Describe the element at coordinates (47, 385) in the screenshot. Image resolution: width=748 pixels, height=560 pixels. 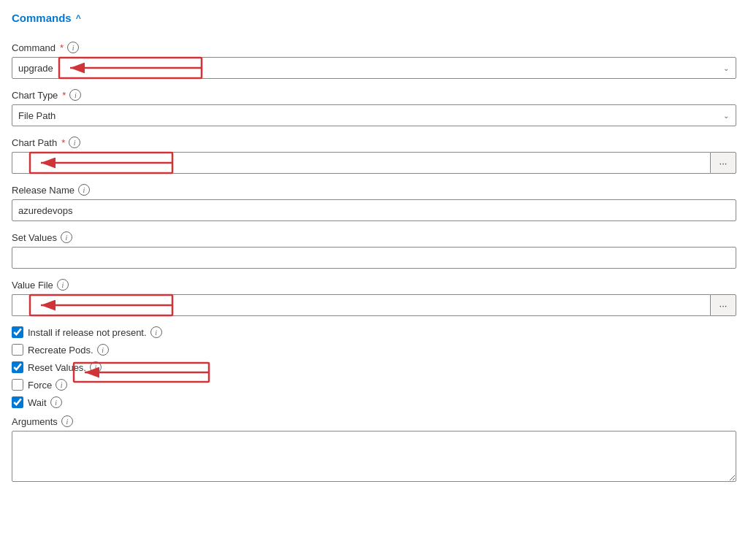
I see `force-label: Force i` at that location.